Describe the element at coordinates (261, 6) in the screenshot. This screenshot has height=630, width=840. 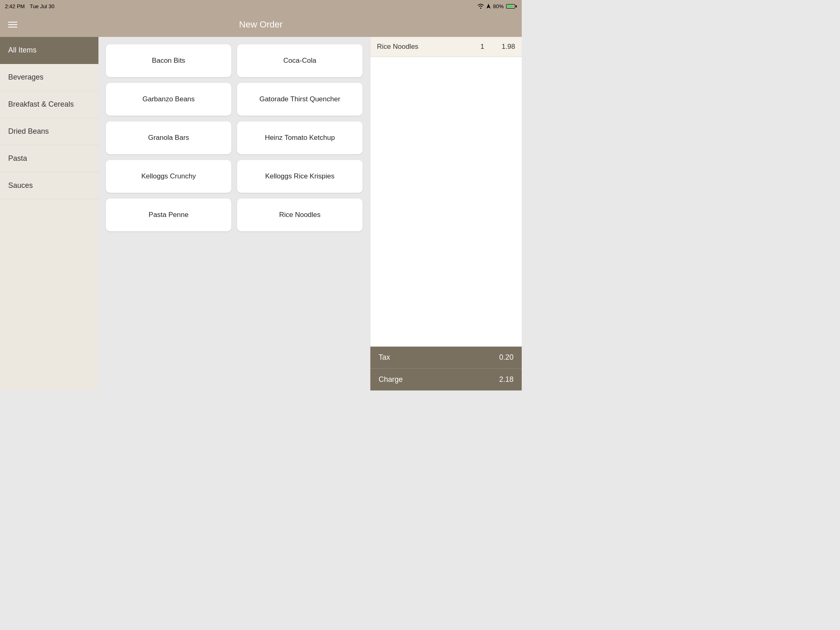
I see `status-bar: 2:42 PM Tue Jul 30 80%` at that location.